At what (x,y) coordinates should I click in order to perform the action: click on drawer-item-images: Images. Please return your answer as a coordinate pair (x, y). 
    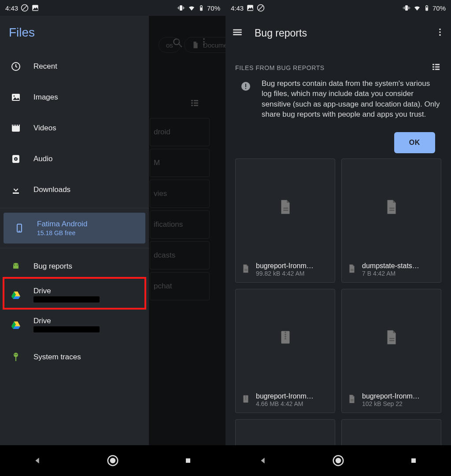
    Looking at the image, I should click on (74, 97).